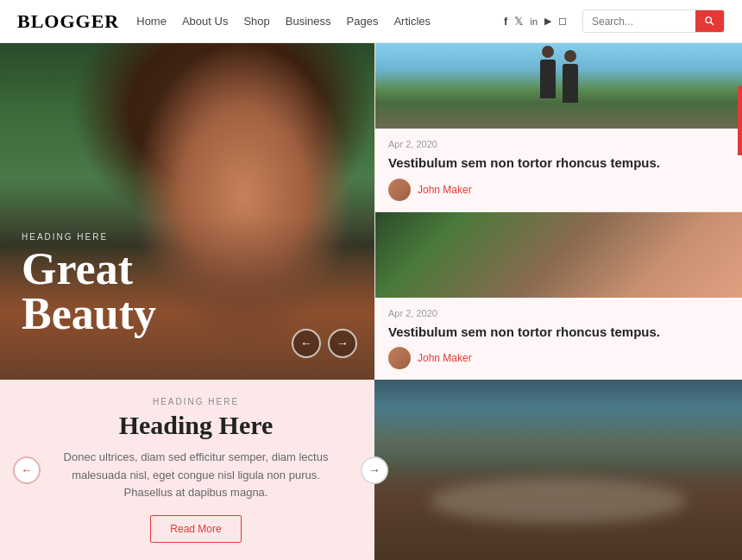 This screenshot has width=742, height=560. I want to click on portrait-image, so click(559, 255).